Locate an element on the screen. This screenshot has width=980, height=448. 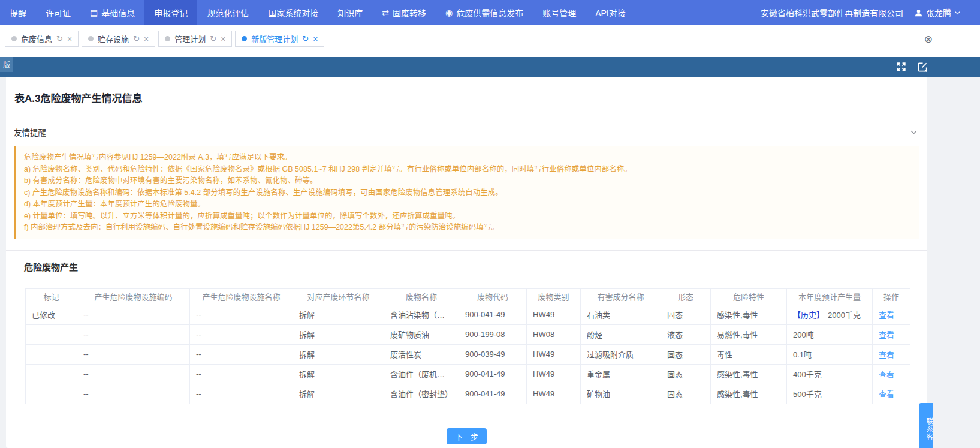
table-row: ----拆解废矿物质油900-199-08HW08酚烃液态易燃性,毒性200吨查… is located at coordinates (468, 335).